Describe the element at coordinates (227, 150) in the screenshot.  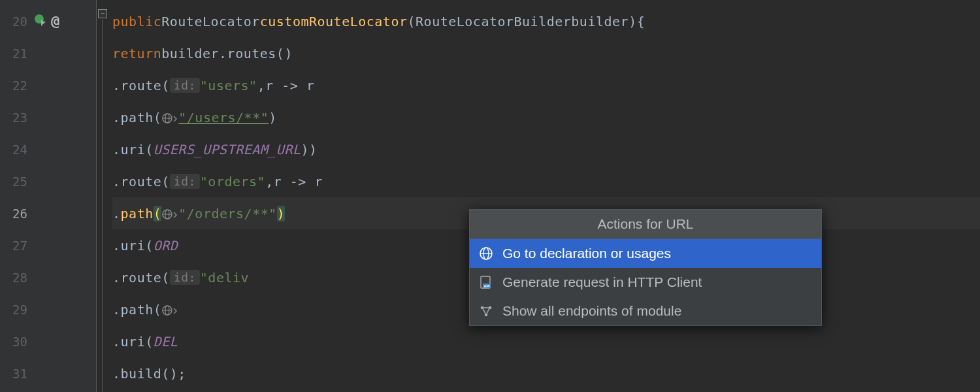
I see `constant-ref: USERS_UPSTREAM_URL` at that location.